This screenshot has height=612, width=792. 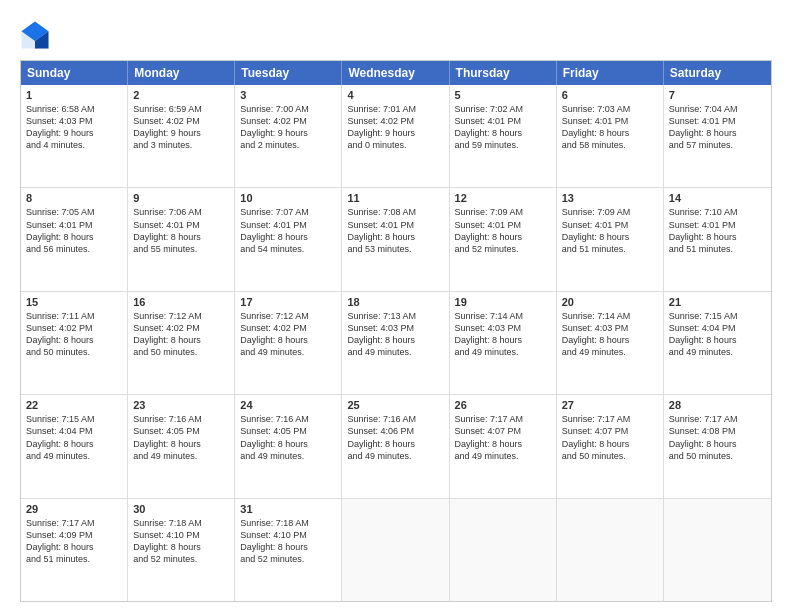 What do you see at coordinates (182, 239) in the screenshot?
I see `day-cell-9: 9Sunrise: 7:06 AM Sunset: 4:01 PM Daylig…` at bounding box center [182, 239].